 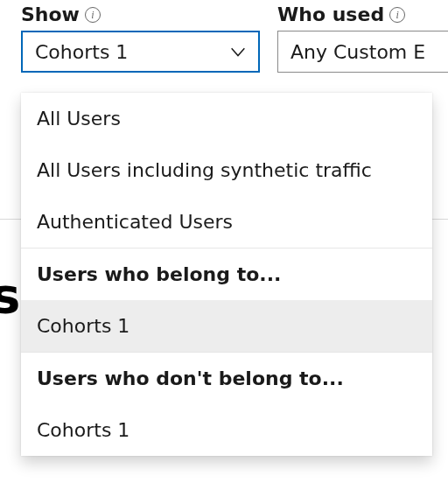 I want to click on show-dropdown: Cohorts 1, so click(x=140, y=52).